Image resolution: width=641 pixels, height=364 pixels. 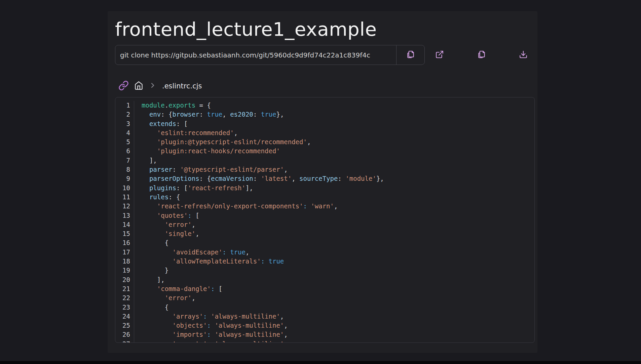 I want to click on bottom-strip, so click(x=320, y=362).